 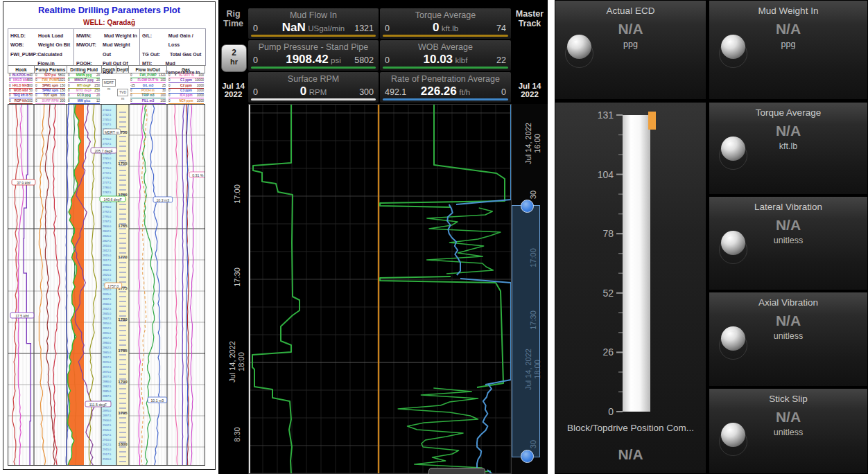 I want to click on scale-row-flow: 0POOH m30, so click(x=148, y=91).